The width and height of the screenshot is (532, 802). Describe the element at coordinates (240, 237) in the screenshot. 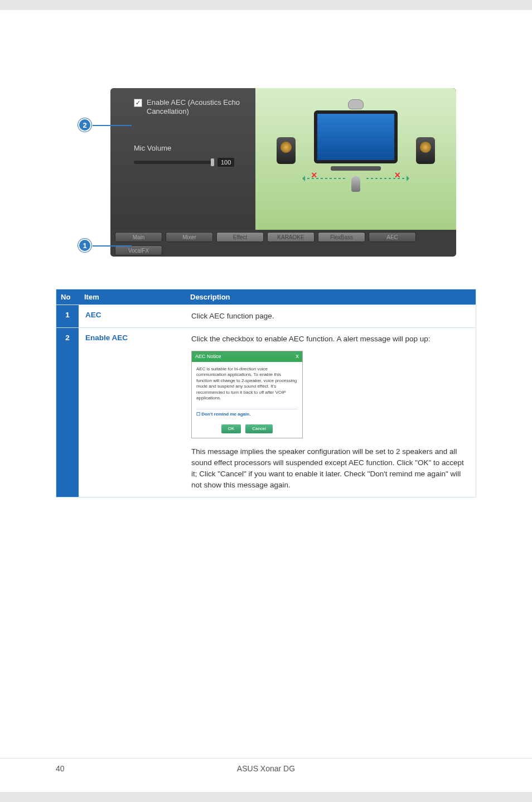

I see `tab-effect: Effect` at that location.